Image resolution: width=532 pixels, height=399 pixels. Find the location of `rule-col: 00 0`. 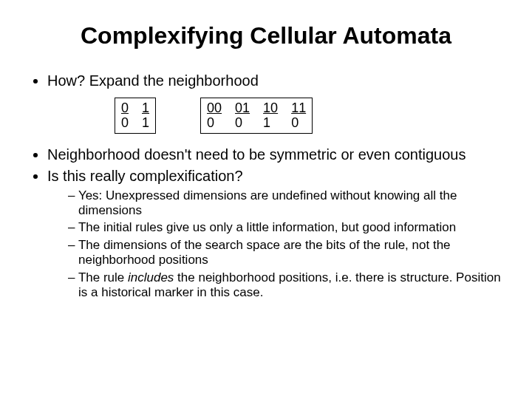

rule-col: 00 0 is located at coordinates (214, 116).